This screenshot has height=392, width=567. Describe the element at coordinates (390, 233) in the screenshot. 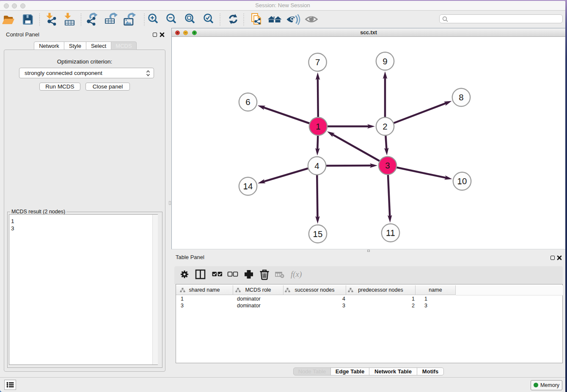

I see `svg-text: 11` at that location.